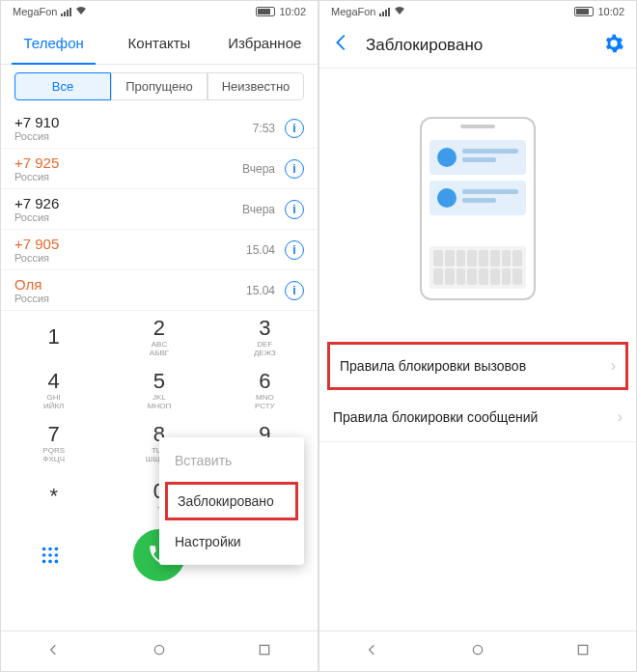 This screenshot has width=637, height=672. I want to click on key-digit: 1, so click(54, 337).